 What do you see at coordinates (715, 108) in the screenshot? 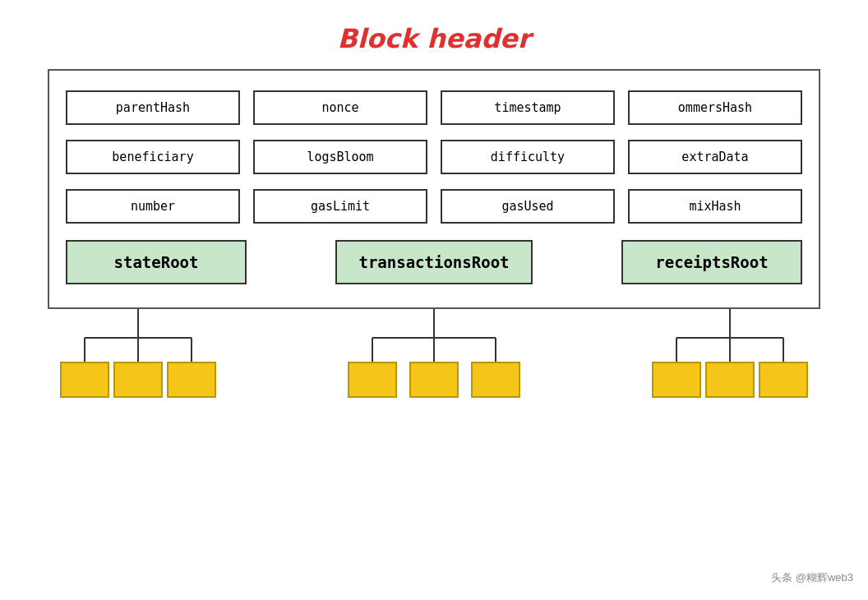
I see `field-ommersHash: ommersHash` at bounding box center [715, 108].